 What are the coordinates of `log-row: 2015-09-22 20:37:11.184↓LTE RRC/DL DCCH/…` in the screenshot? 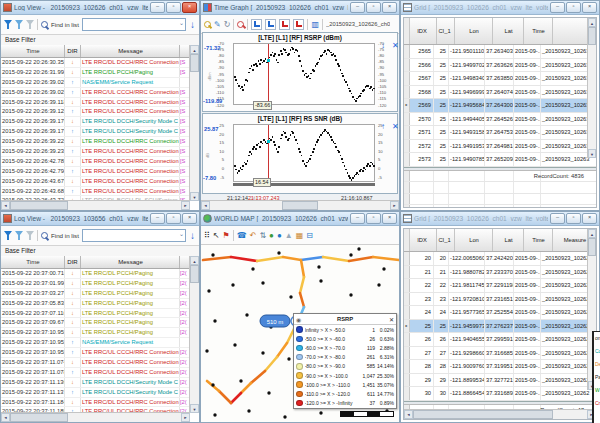 It's located at (96, 403).